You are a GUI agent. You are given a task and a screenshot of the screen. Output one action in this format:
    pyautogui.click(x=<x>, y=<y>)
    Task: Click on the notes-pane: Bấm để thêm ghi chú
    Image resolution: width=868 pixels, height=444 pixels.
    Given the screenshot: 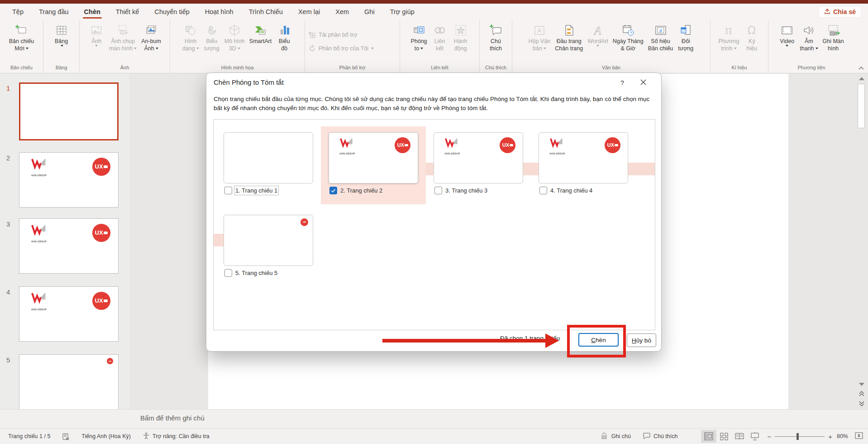 What is the action you would take?
    pyautogui.click(x=434, y=419)
    